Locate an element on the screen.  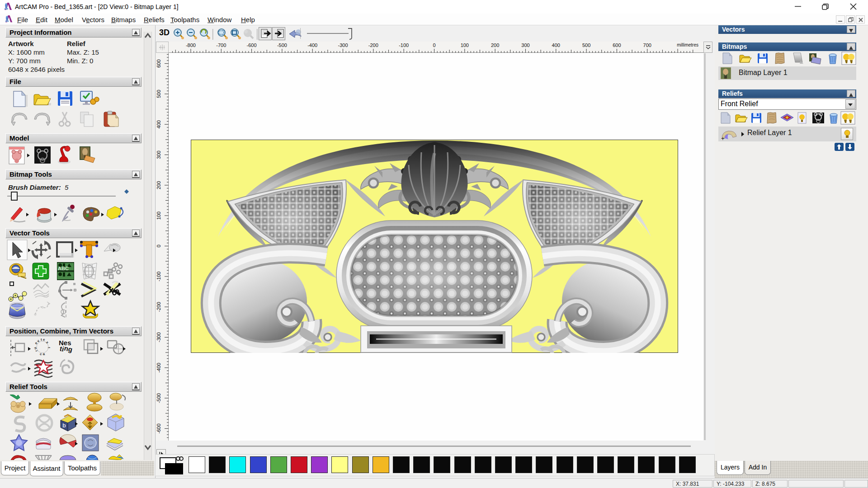
svg-text: t e is located at coordinates (43, 340).